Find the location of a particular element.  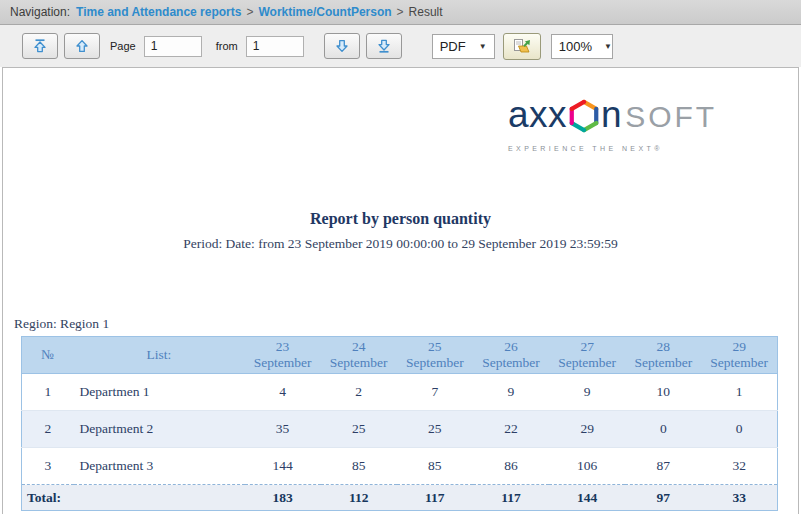

report-region: Region: Region 1 is located at coordinates (406, 324).